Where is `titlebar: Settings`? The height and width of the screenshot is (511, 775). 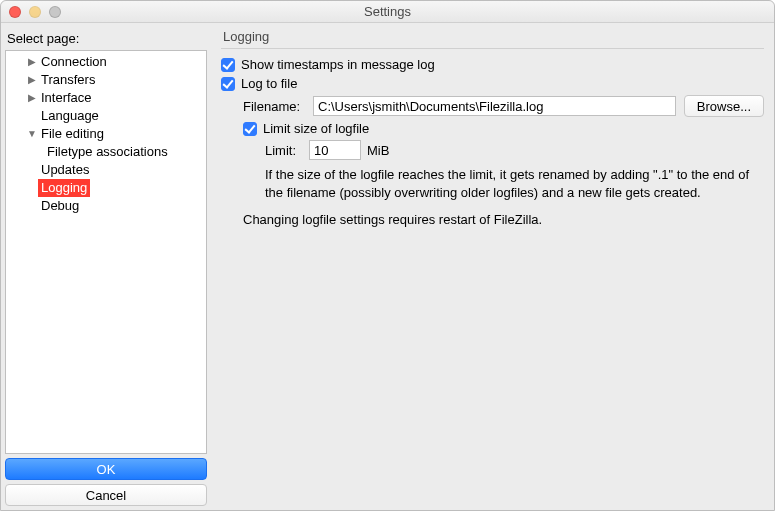
titlebar: Settings is located at coordinates (388, 12).